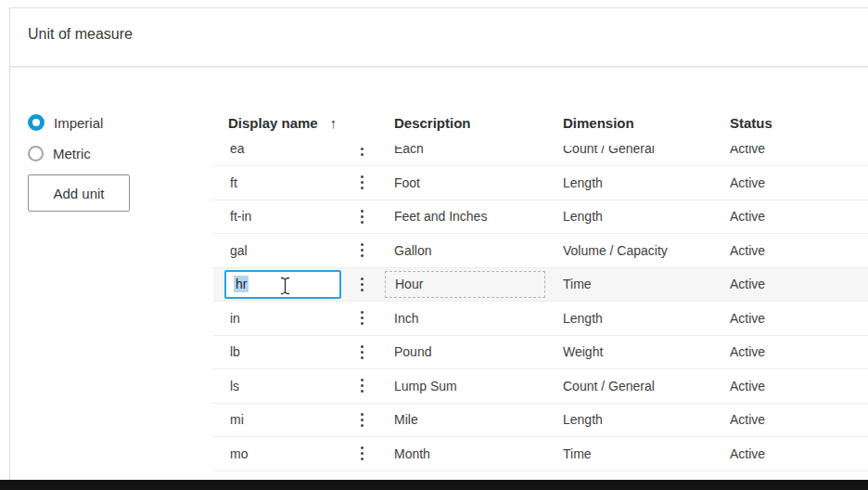 This screenshot has height=490, width=868. What do you see at coordinates (541, 353) in the screenshot?
I see `table-row: lb Pound Weight Active` at bounding box center [541, 353].